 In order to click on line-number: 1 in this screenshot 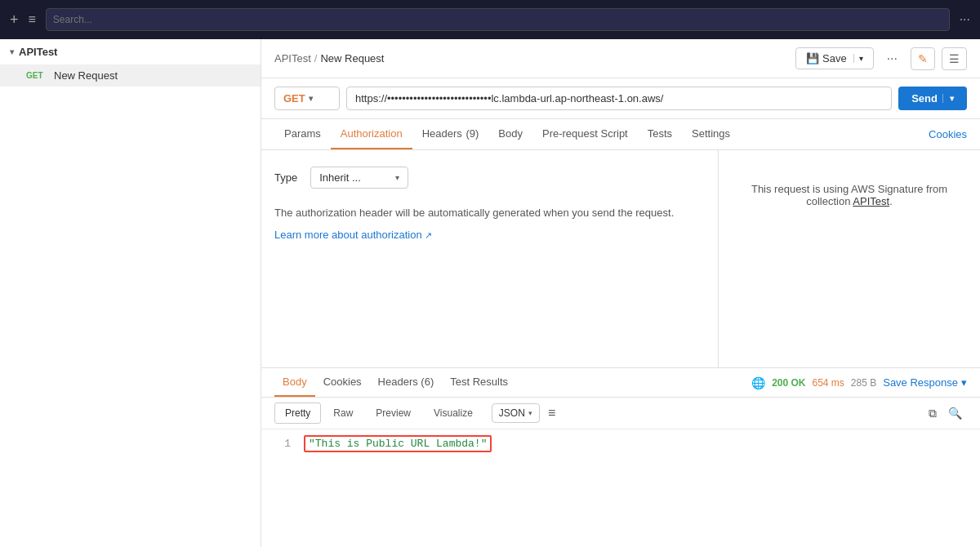, I will do `click(283, 444)`.